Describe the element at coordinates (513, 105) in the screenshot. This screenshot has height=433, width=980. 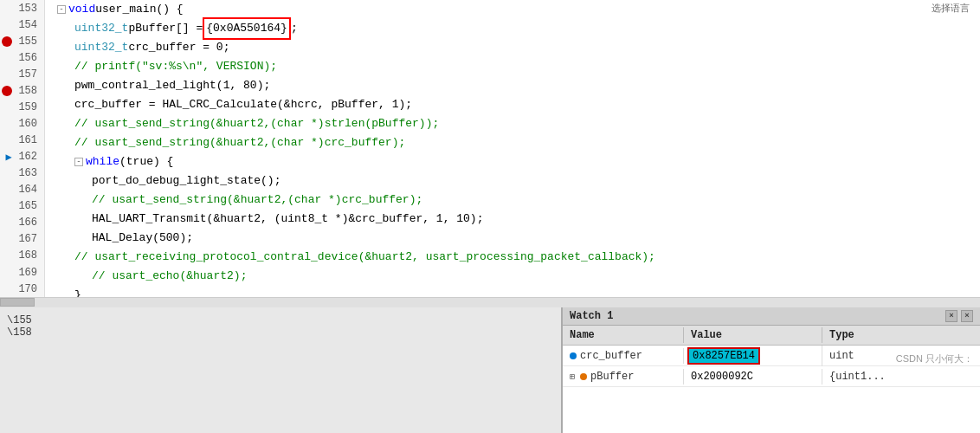
I see `code-line: crc_buffer = HAL_CRC_Calculate(&hcrc, pB…` at that location.